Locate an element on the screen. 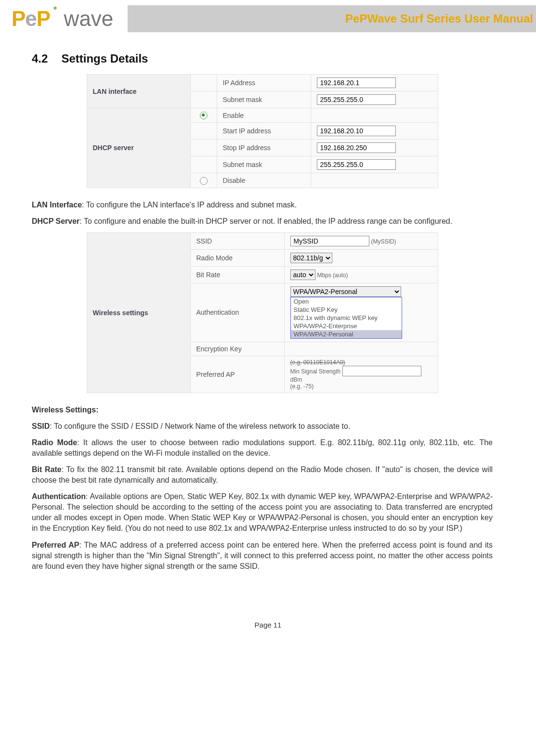 This screenshot has width=536, height=756. section-heading: 4.2Settings Details is located at coordinates (262, 59).